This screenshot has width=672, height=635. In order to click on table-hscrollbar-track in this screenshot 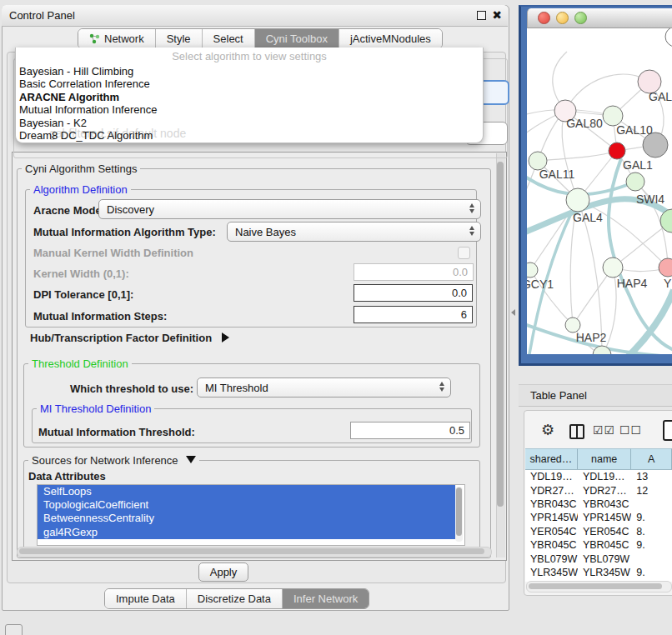, I will do `click(599, 587)`.